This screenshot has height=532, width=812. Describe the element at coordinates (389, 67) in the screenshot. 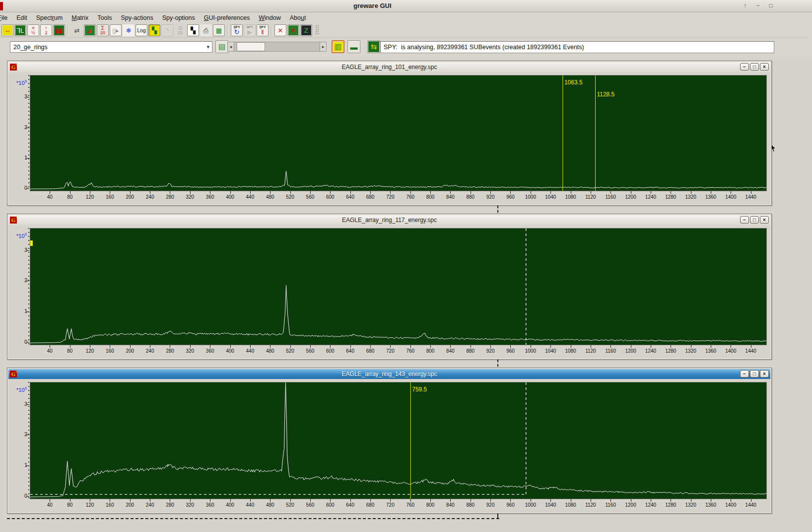

I see `window-titlebar: G+ EAGLE_array_ring_101_energy.spc − □ ×` at that location.